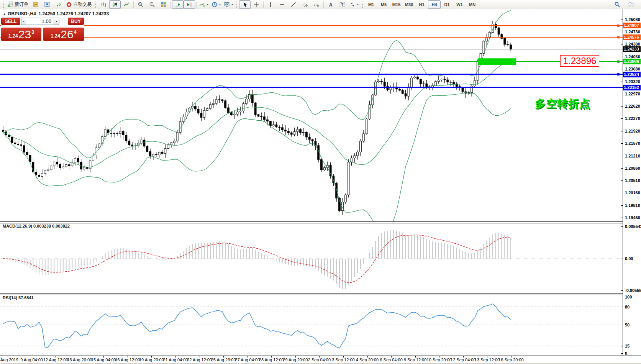  I want to click on tf-w1-button: W1, so click(460, 5).